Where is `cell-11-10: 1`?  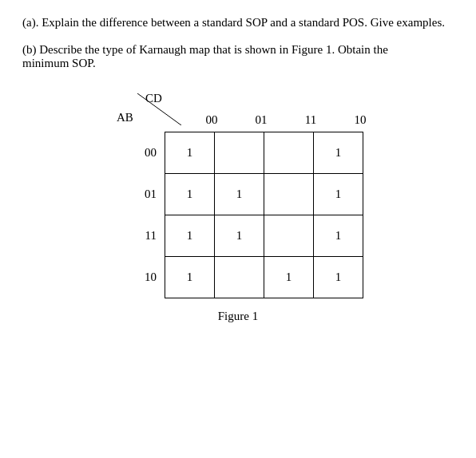
cell-11-10: 1 is located at coordinates (339, 236).